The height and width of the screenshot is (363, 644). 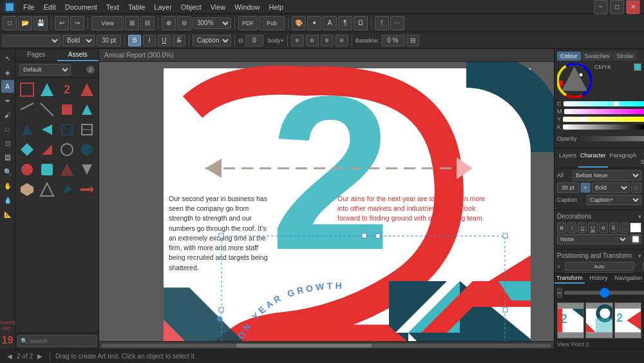 What do you see at coordinates (633, 7) in the screenshot?
I see `window-close-button: ✕` at bounding box center [633, 7].